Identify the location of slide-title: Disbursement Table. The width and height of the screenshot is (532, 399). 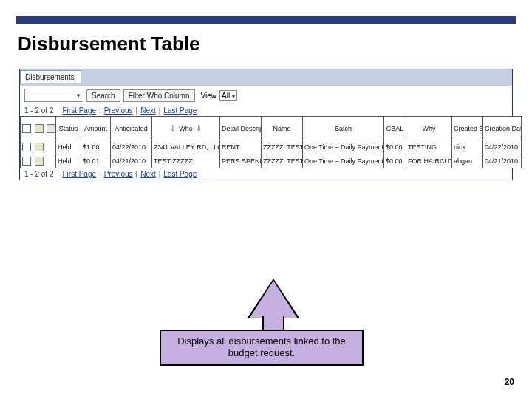
(275, 44).